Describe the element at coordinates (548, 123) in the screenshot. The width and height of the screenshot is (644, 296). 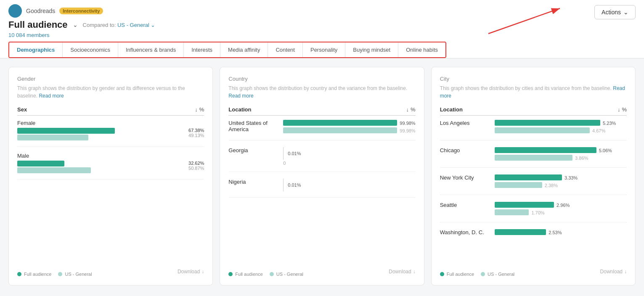
I see `city-la-primary-bar` at that location.